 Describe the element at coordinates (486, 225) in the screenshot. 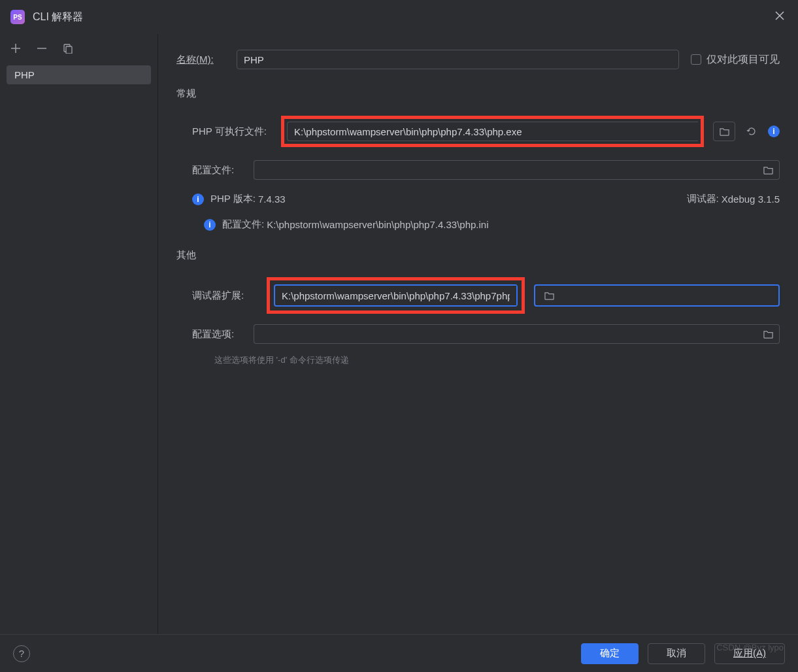

I see `config-ini-row: i 配置文件: K:\phpstorm\wampserver\bin\php\p…` at that location.